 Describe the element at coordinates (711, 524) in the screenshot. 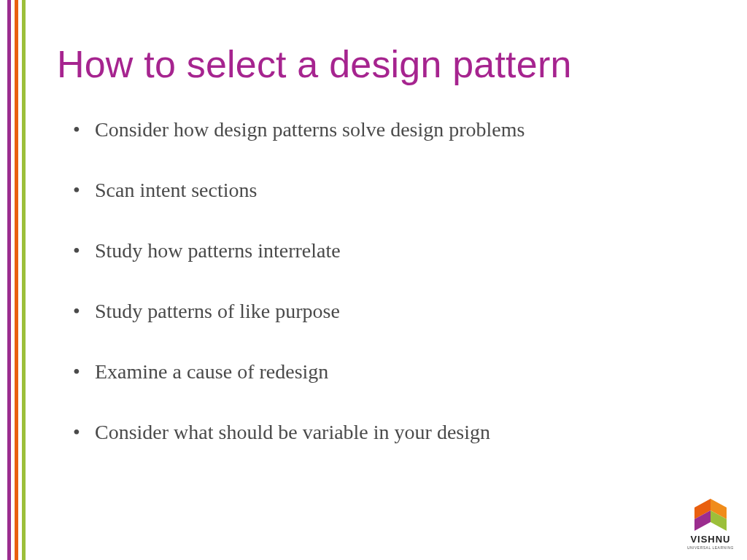

I see `logo: VISHNU UNIVERSAL LEARNING` at that location.